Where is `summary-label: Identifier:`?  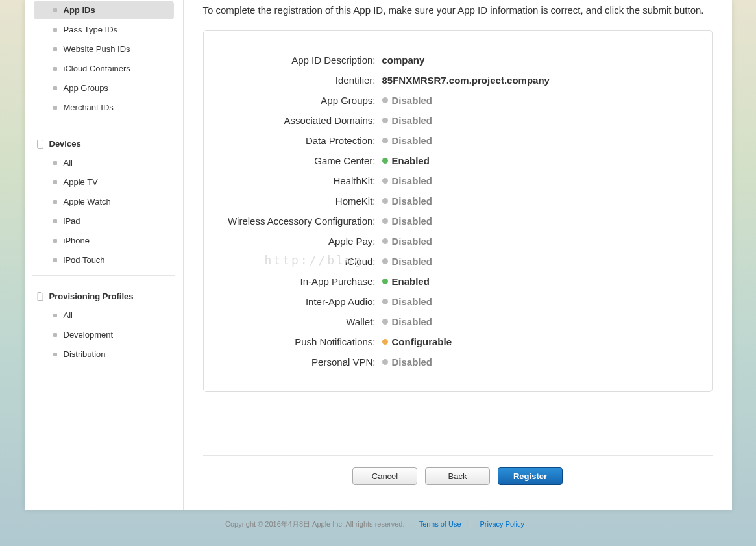
summary-label: Identifier: is located at coordinates (300, 81).